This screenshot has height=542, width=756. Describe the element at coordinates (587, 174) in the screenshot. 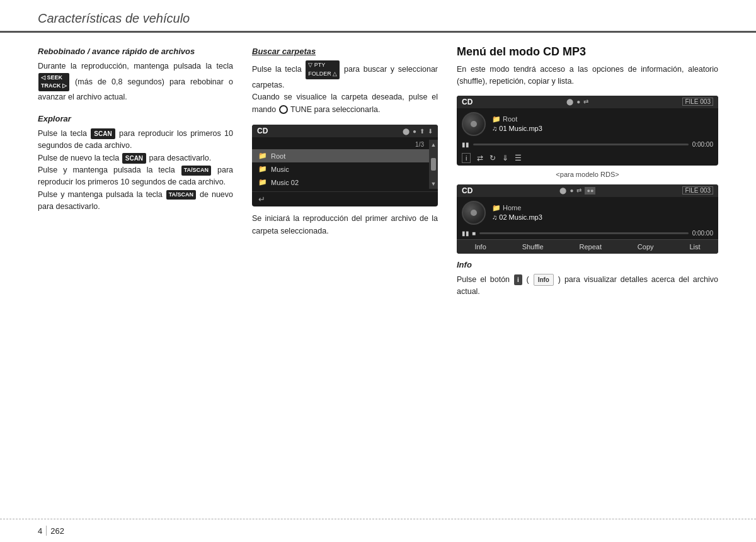

I see `model-note: <para modelo RDS>` at that location.